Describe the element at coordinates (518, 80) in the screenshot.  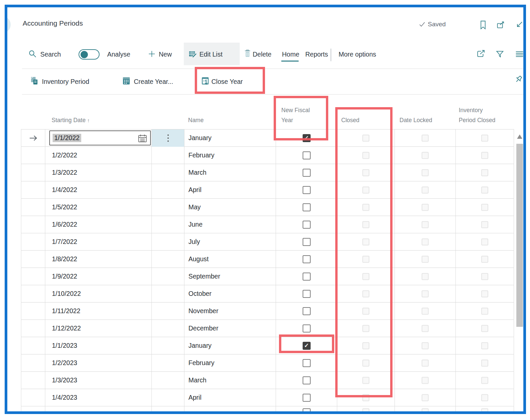
I see `pin-icon` at that location.